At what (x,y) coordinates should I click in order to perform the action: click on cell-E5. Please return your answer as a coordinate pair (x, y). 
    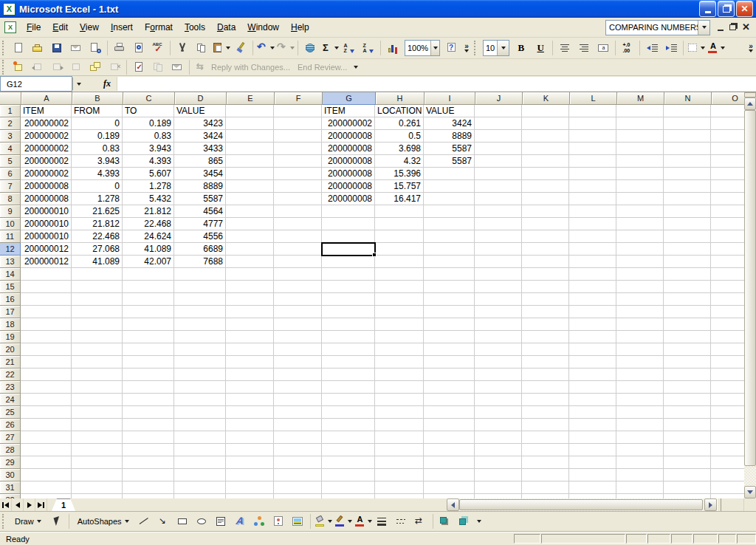
    Looking at the image, I should click on (250, 161).